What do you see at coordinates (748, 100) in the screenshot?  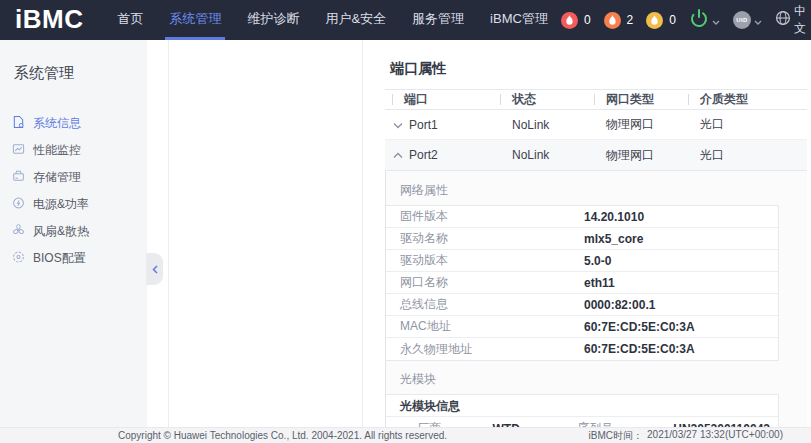 I see `column-header-media-type: 介质类型` at bounding box center [748, 100].